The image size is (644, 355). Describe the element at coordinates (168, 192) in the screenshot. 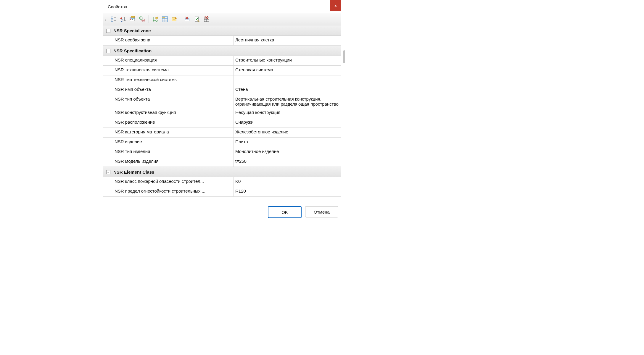

I see `property-label: NSR предел огнестойкости строительных ..…` at that location.